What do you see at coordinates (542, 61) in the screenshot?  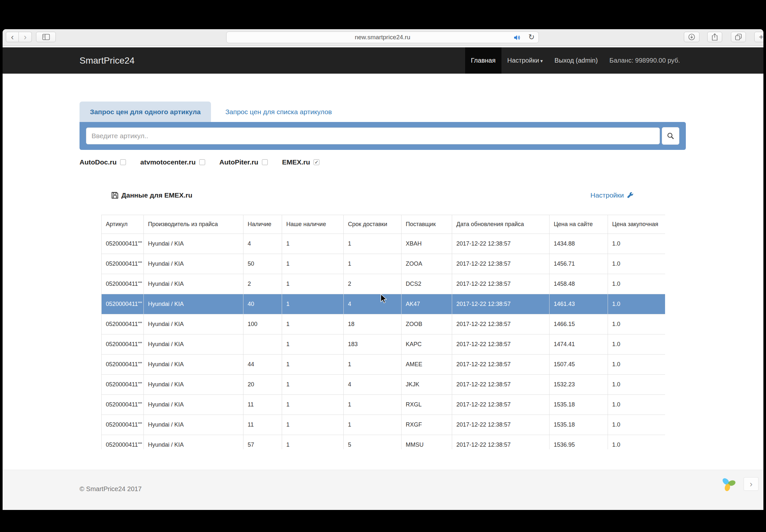 I see `caret-down-icon: ▾` at bounding box center [542, 61].